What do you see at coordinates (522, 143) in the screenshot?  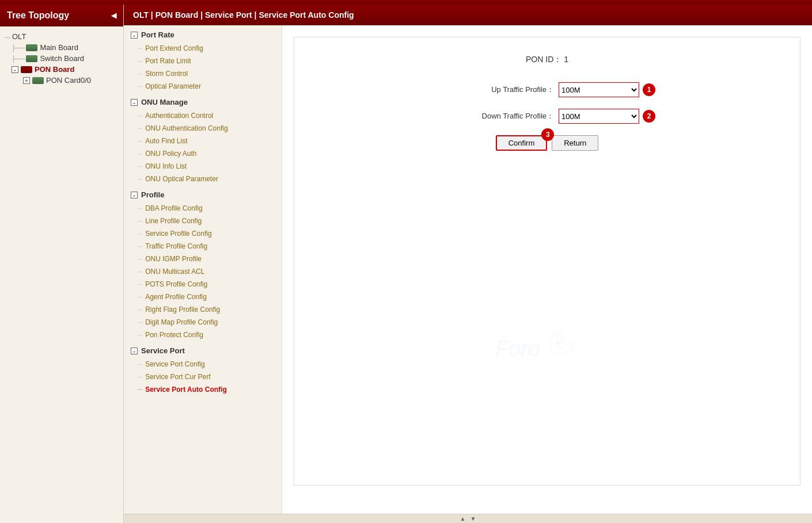 I see `confirm-button: Confirm` at bounding box center [522, 143].